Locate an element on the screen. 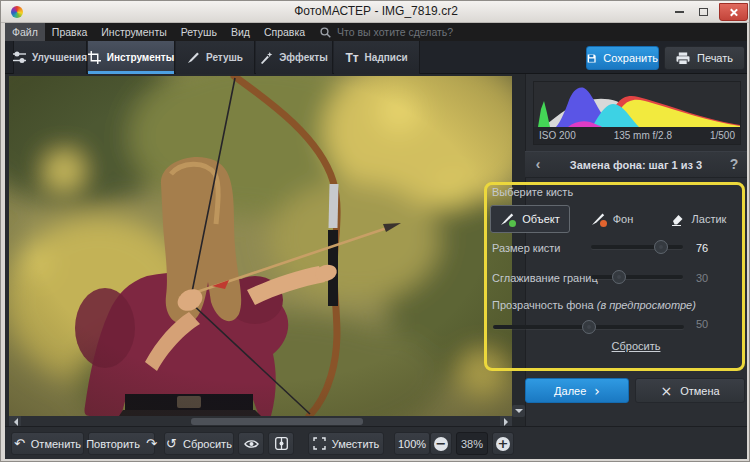 The image size is (750, 462). orange-dot-icon is located at coordinates (604, 224).